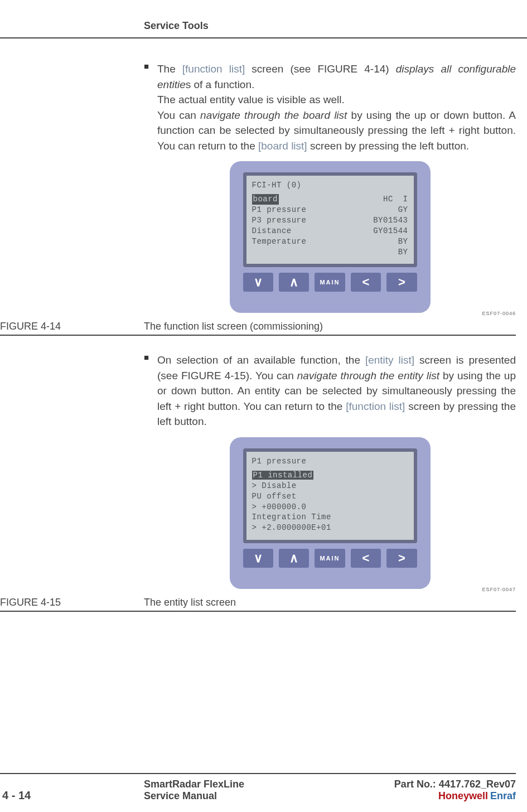 This screenshot has width=527, height=812. What do you see at coordinates (320, 69) in the screenshot?
I see `text: screen (see FIGURE 4-14)` at bounding box center [320, 69].